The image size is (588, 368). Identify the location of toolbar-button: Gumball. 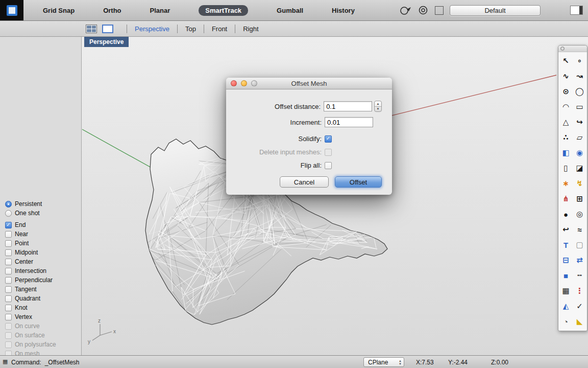
(290, 10).